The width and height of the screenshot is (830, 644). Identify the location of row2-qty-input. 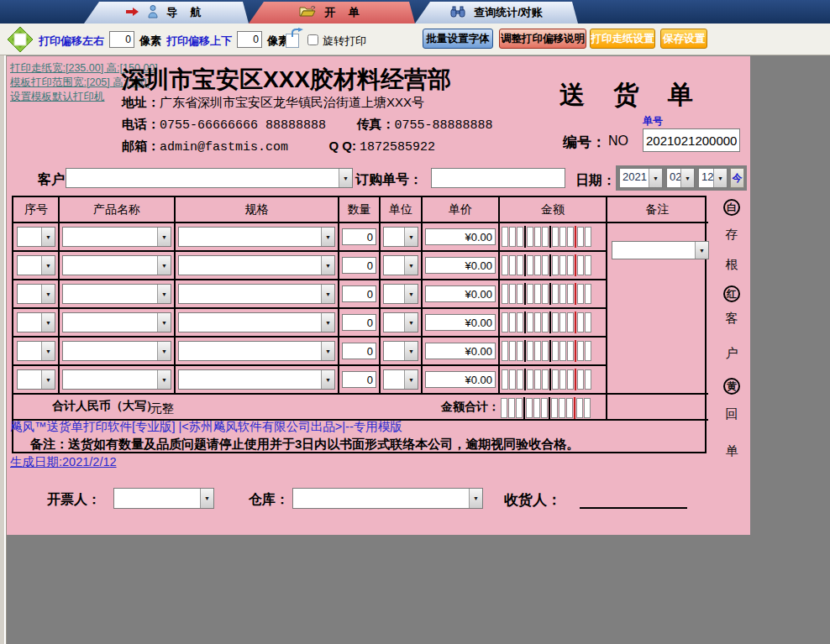
(360, 265).